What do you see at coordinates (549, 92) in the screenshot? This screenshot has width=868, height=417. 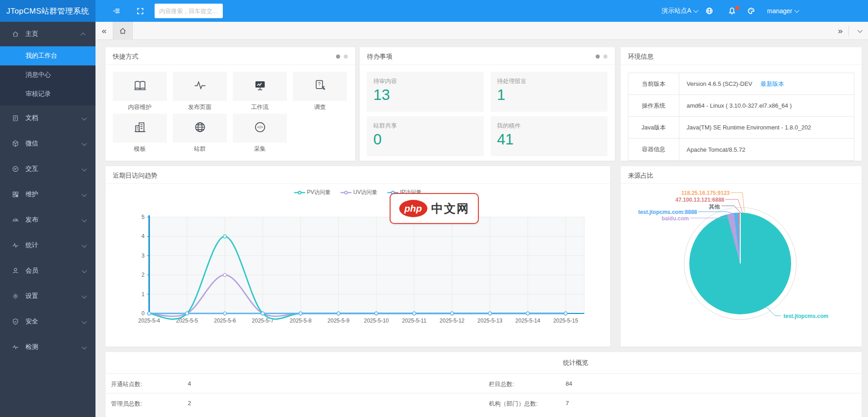 I see `todo-tile-1: 待处理留言1` at bounding box center [549, 92].